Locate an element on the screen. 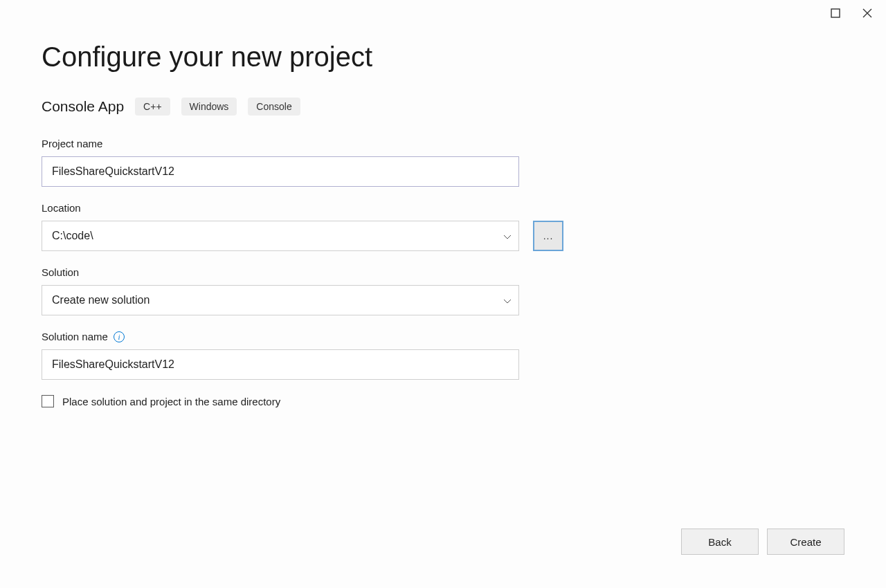 This screenshot has height=588, width=886. template-info-row: Console App C++ Windows Console is located at coordinates (443, 107).